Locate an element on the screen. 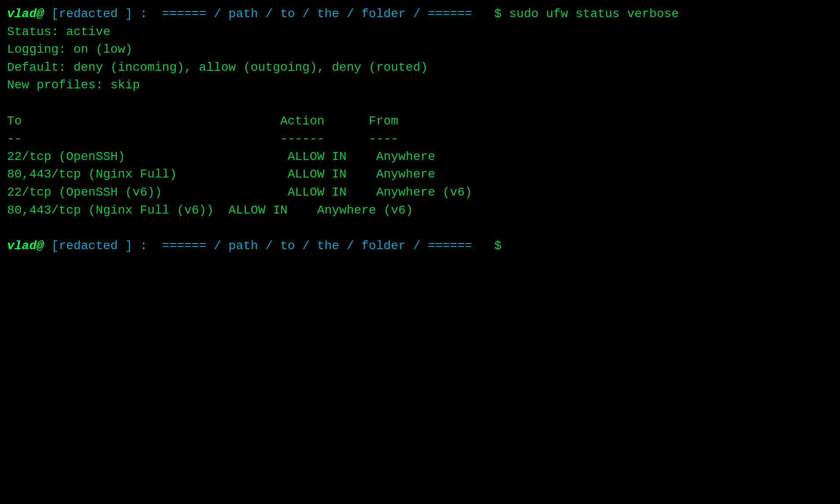 This screenshot has height=504, width=840. prompt-hostname-text-2: redacted is located at coordinates (88, 246).